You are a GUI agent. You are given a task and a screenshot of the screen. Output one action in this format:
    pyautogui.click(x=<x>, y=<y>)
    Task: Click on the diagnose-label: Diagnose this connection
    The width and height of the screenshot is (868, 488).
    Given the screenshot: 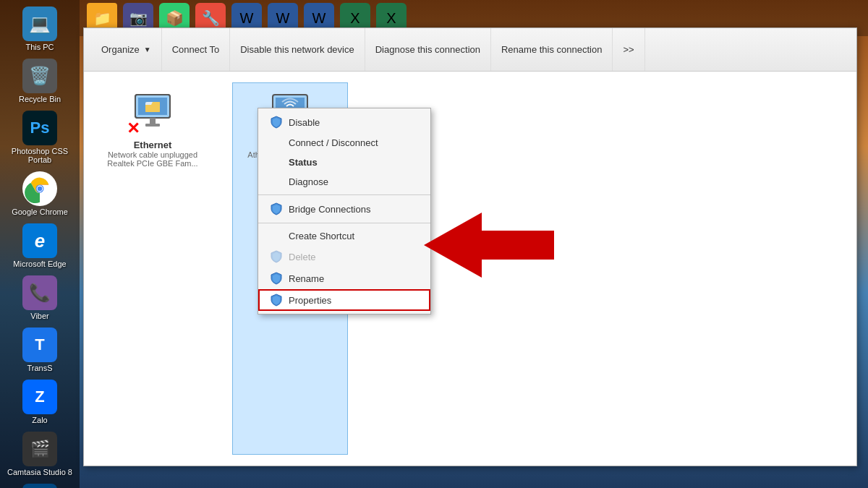 What is the action you would take?
    pyautogui.click(x=428, y=49)
    